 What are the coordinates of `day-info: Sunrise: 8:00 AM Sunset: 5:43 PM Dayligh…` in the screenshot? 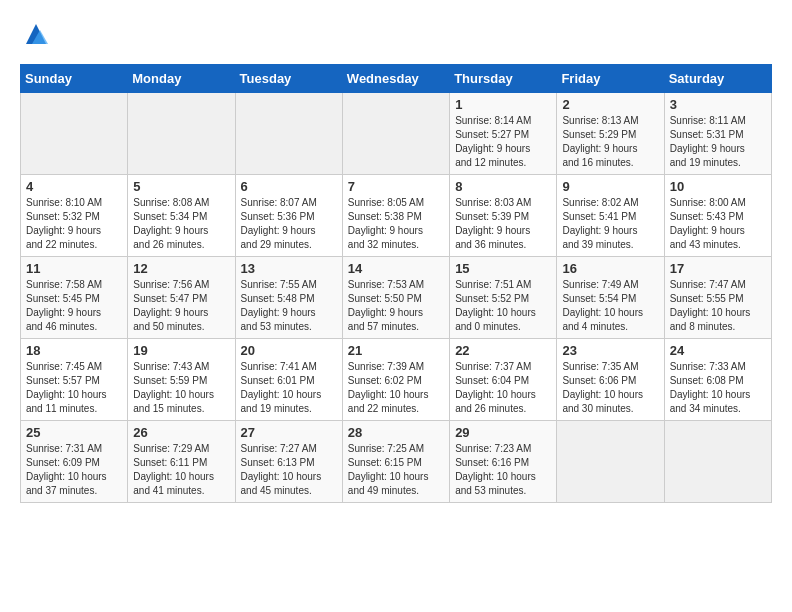 It's located at (718, 224).